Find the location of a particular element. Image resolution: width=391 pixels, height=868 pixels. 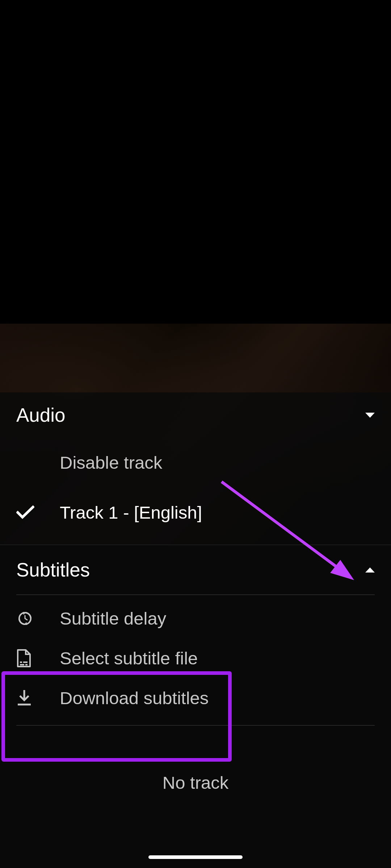

home-indicator is located at coordinates (196, 857).